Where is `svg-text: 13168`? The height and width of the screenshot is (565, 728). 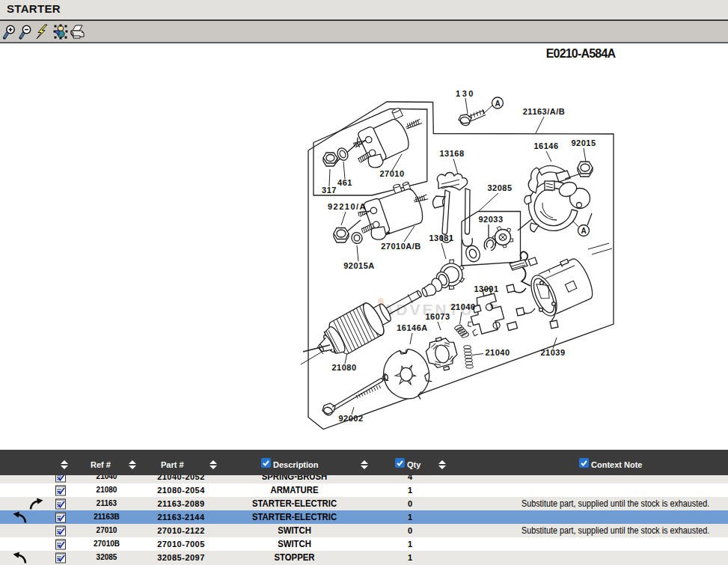 svg-text: 13168 is located at coordinates (452, 153).